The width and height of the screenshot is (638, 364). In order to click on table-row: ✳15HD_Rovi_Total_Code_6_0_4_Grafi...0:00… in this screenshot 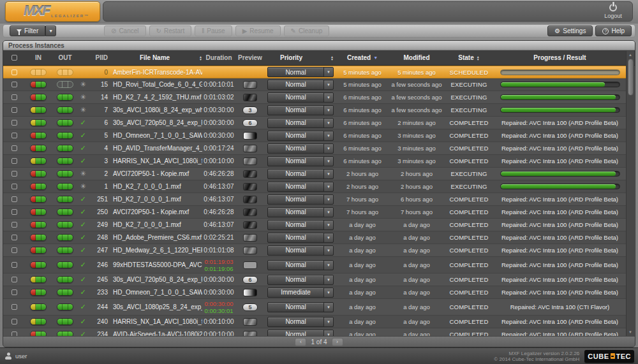, I will do `click(315, 85)`.